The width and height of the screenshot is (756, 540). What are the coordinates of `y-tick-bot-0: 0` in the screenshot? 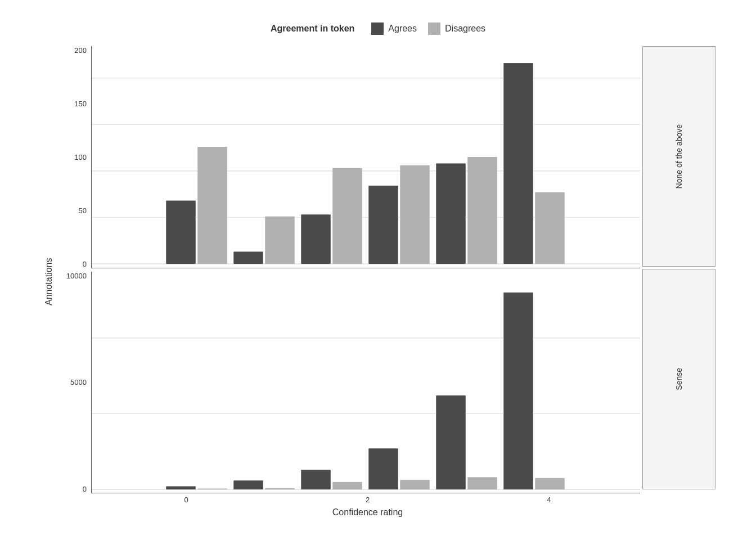 It's located at (84, 489).